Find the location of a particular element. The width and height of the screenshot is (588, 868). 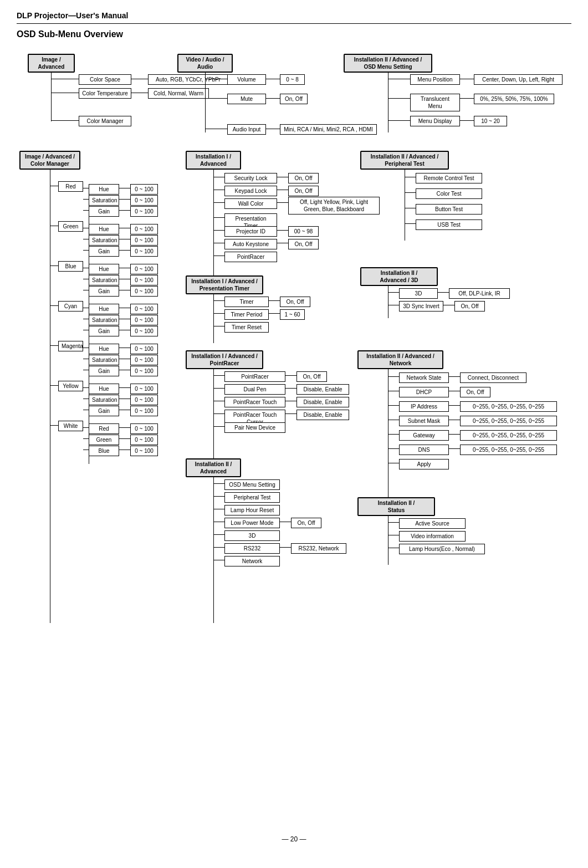

white-green-label: Green is located at coordinates (104, 440).